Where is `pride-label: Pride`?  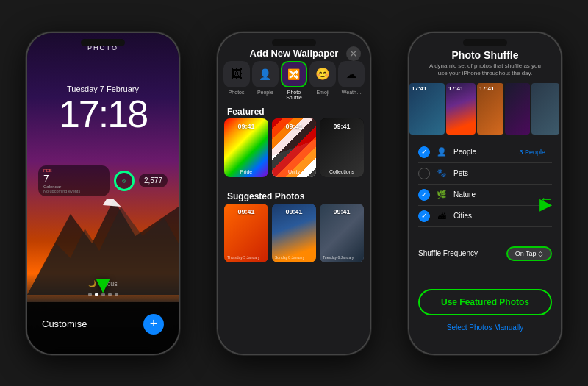
pride-label: Pride is located at coordinates (246, 172).